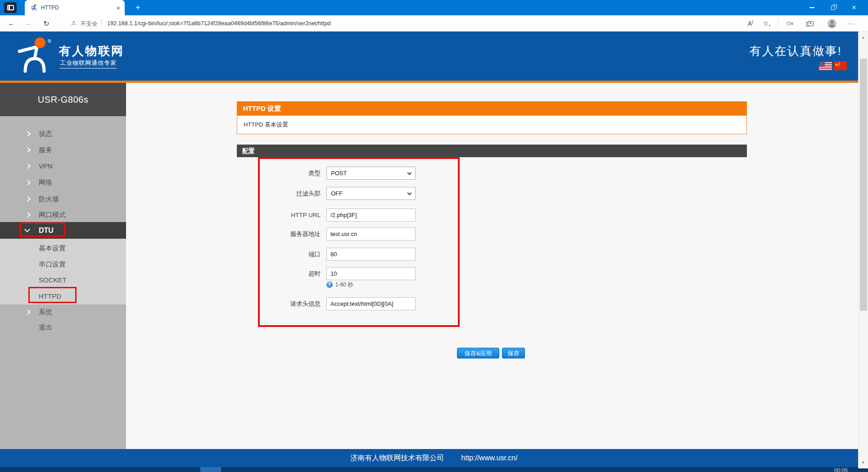  Describe the element at coordinates (63, 134) in the screenshot. I see `sidebar-item-status: 状态` at that location.